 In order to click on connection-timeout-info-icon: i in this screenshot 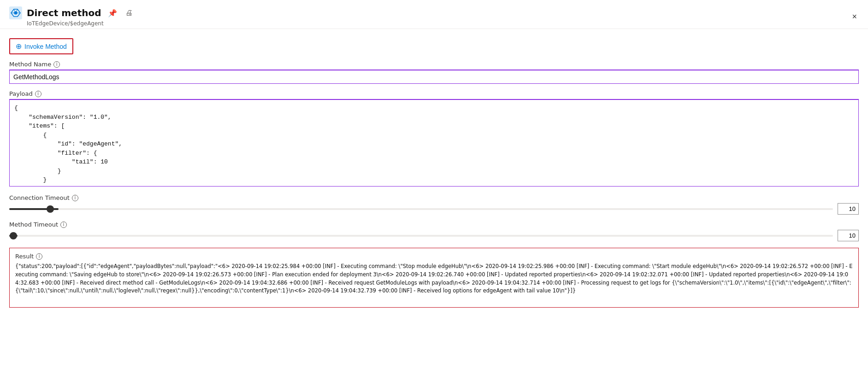, I will do `click(75, 198)`.